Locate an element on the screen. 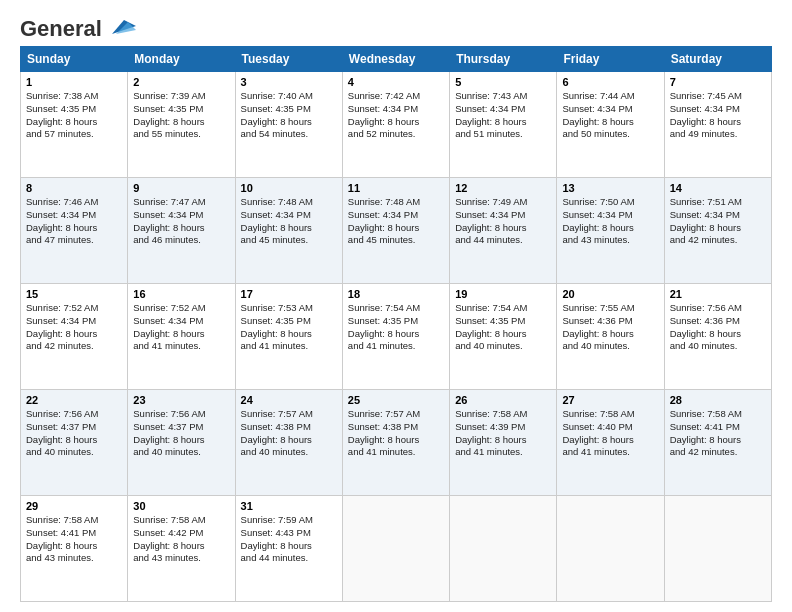 The height and width of the screenshot is (612, 792). calendar-cell: 17Sunrise: 7:53 AM Sunset: 4:35 PM Dayli… is located at coordinates (288, 337).